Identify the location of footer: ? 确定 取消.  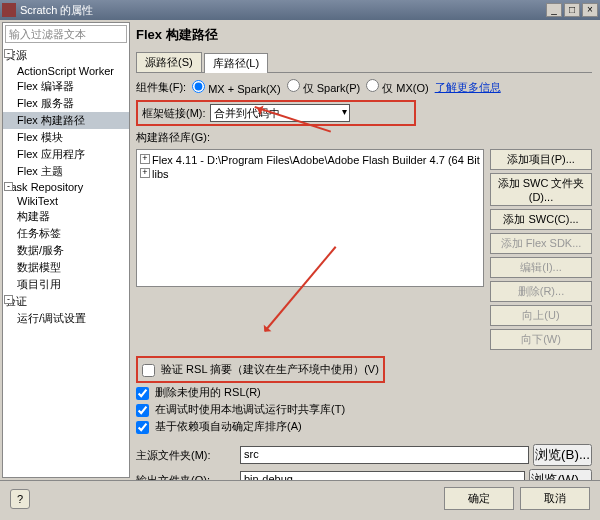
(300, 498).